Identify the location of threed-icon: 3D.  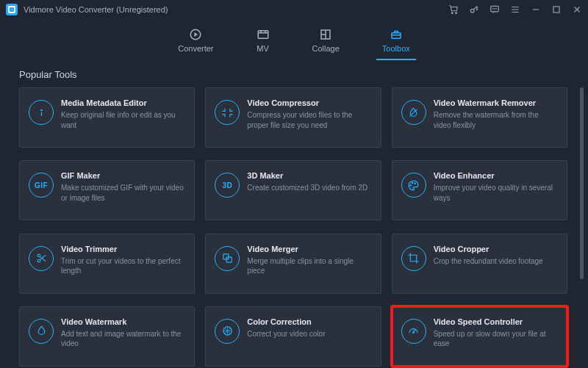
(227, 185).